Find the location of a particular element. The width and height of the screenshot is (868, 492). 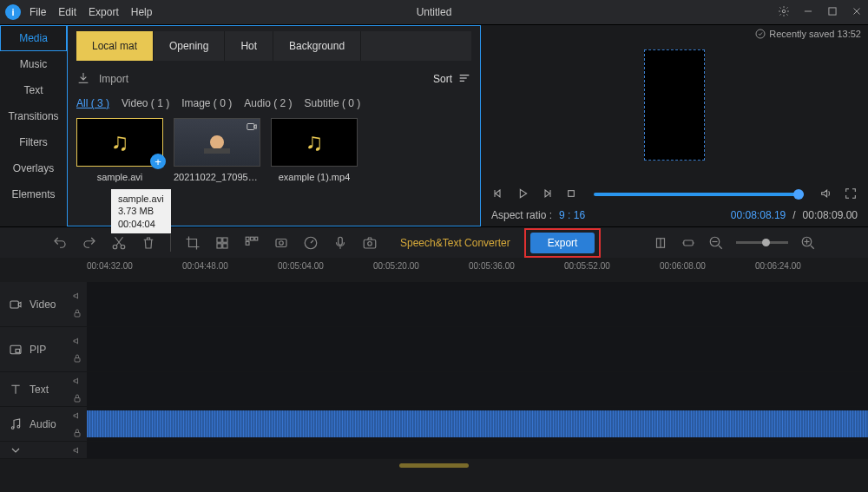

import-icon is located at coordinates (83, 80).